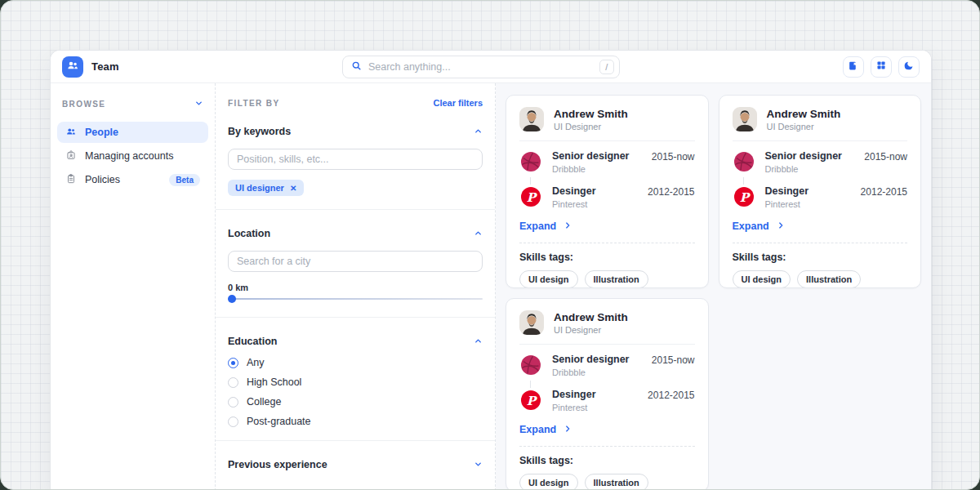  What do you see at coordinates (355, 234) in the screenshot?
I see `location-section-header: Location` at bounding box center [355, 234].